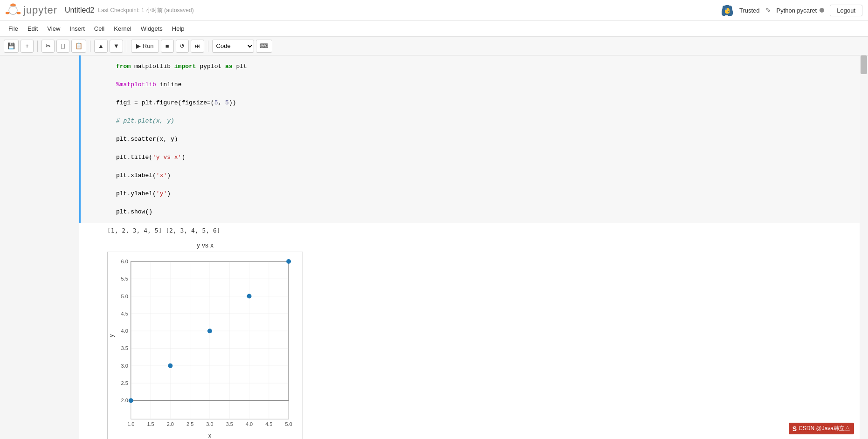  Describe the element at coordinates (227, 103) in the screenshot. I see `num-5b: 5` at that location.